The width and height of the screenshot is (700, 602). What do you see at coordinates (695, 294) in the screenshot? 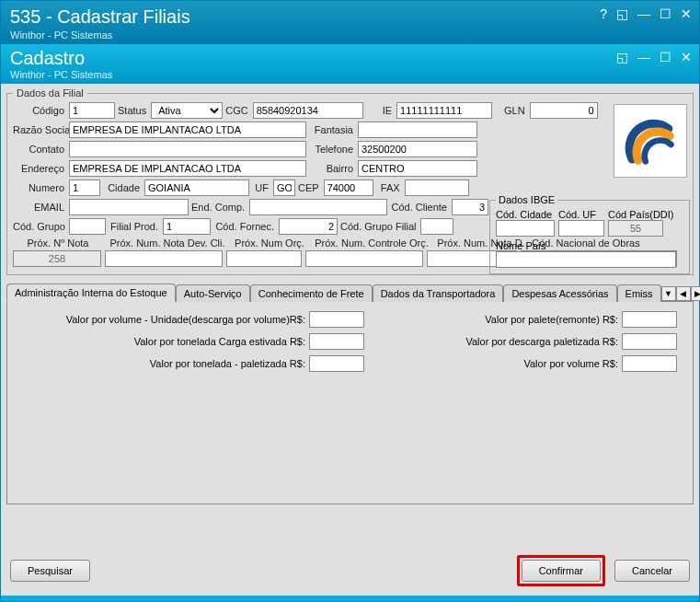
I see `tab-scroll-right-icon: ▶` at bounding box center [695, 294].